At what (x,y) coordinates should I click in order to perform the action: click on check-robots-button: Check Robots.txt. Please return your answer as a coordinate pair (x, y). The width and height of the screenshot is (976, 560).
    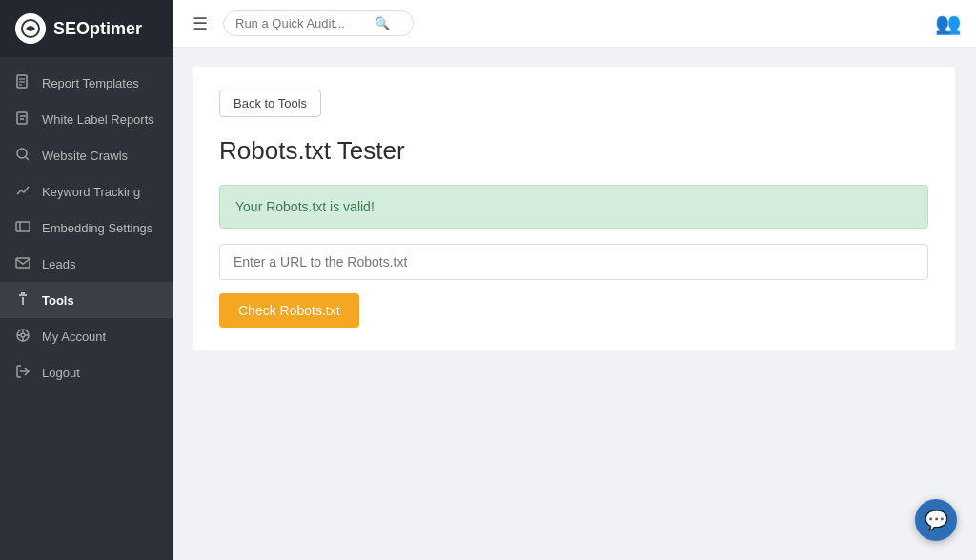
    Looking at the image, I should click on (290, 310).